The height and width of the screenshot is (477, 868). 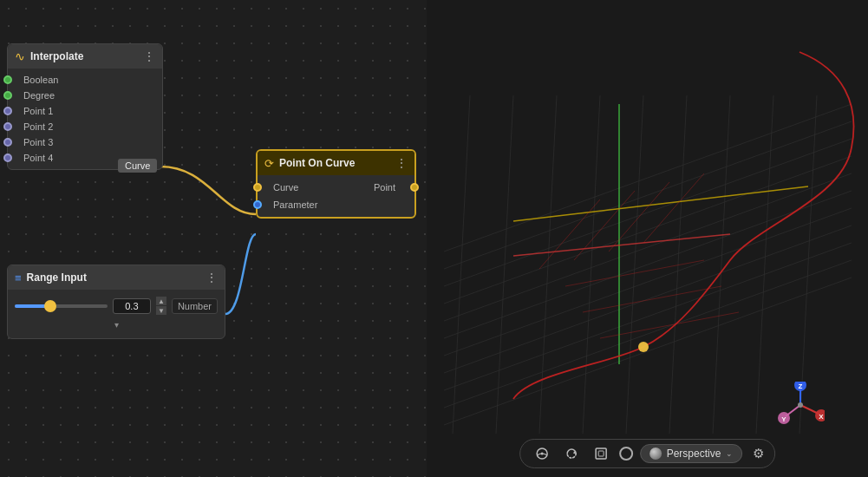 What do you see at coordinates (137, 166) in the screenshot?
I see `curve-output-label: Curve` at bounding box center [137, 166].